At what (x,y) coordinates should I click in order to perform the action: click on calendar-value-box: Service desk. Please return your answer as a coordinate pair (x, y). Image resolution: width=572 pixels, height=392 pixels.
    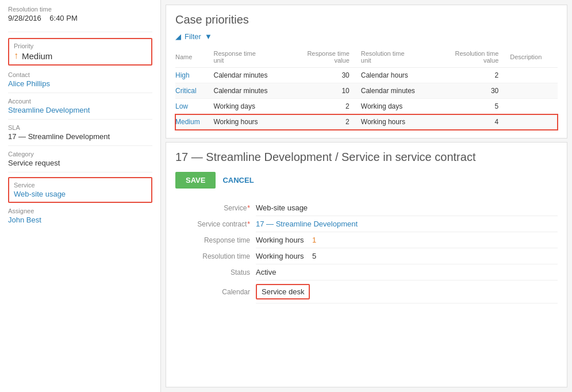
    Looking at the image, I should click on (283, 292).